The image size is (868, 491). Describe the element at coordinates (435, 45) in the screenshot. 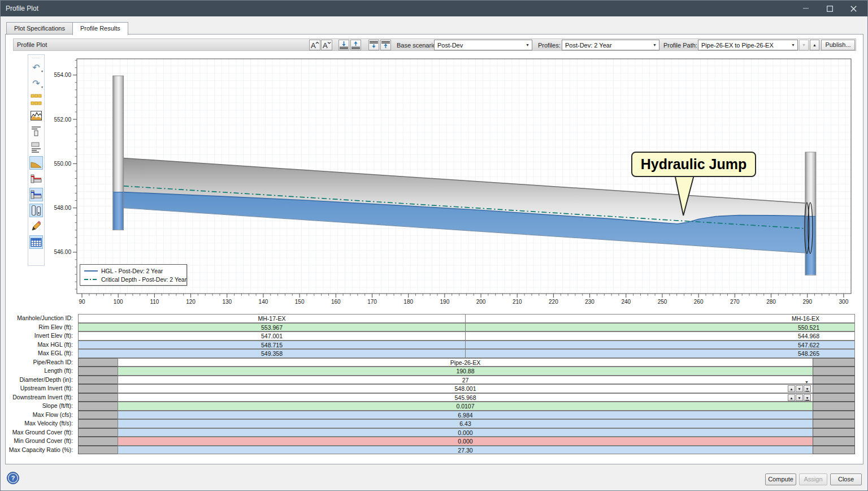

I see `panel-header: Profile Plot A A Base scenario: Post-Dev…` at that location.